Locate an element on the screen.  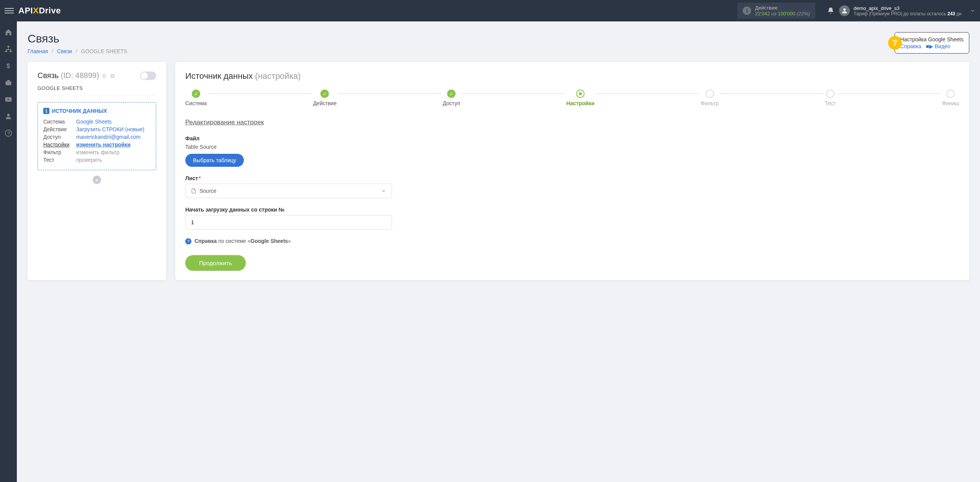
src-test-link: проверить is located at coordinates (89, 160).